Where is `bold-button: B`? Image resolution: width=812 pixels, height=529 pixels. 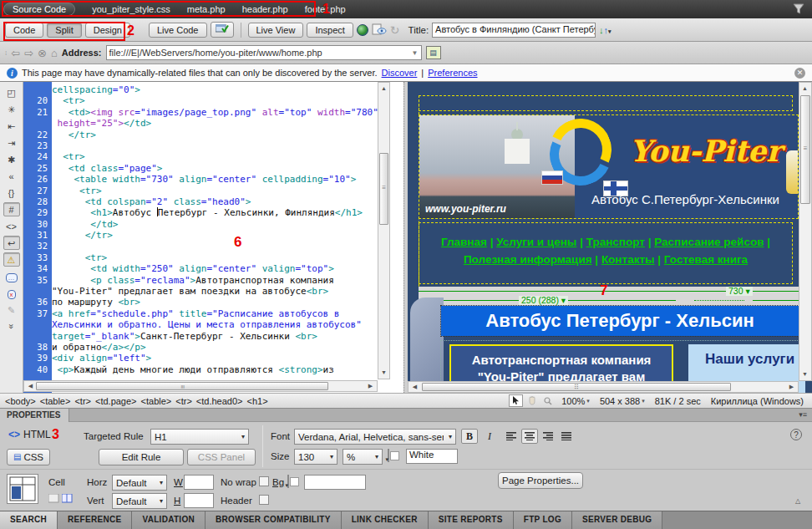 bold-button: B is located at coordinates (469, 436).